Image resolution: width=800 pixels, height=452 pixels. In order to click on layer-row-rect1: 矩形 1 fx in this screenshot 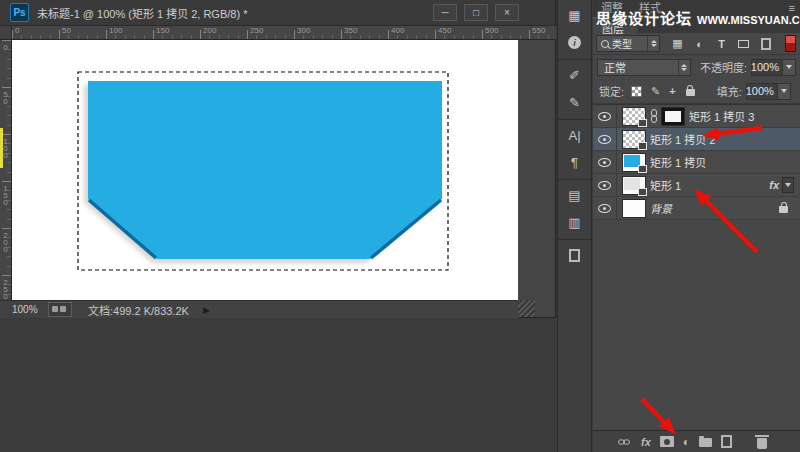, I will do `click(696, 186)`.